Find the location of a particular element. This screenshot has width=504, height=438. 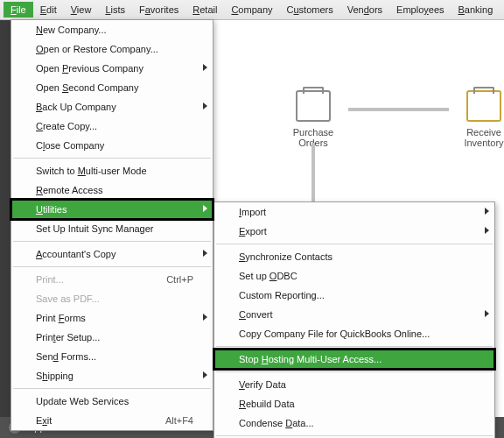

box-icon is located at coordinates (484, 106).